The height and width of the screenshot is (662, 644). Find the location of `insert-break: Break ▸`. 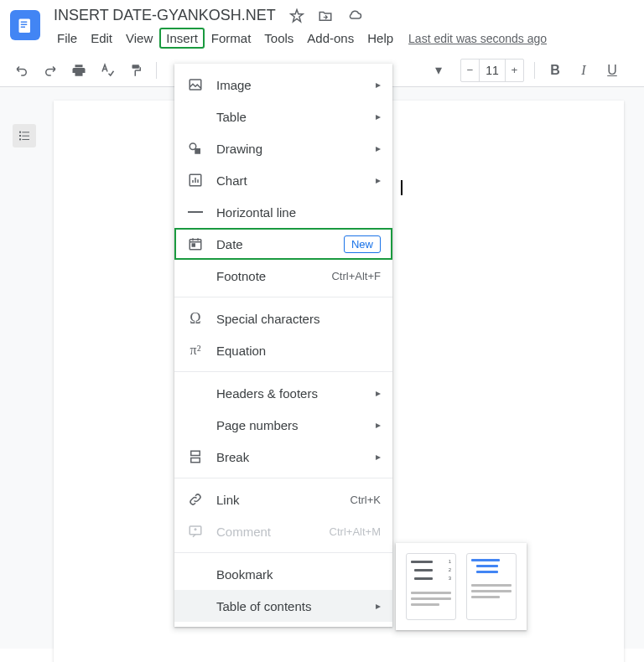

insert-break: Break ▸ is located at coordinates (283, 457).